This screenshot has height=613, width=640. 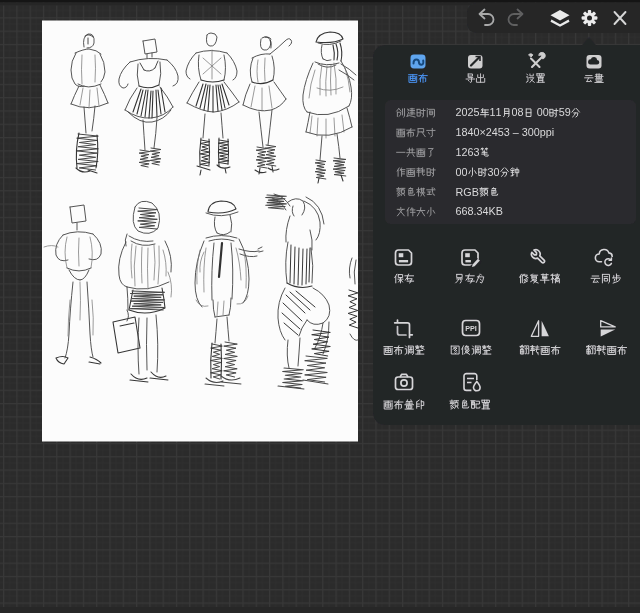 What do you see at coordinates (471, 328) in the screenshot?
I see `svg-text: PPI` at bounding box center [471, 328].